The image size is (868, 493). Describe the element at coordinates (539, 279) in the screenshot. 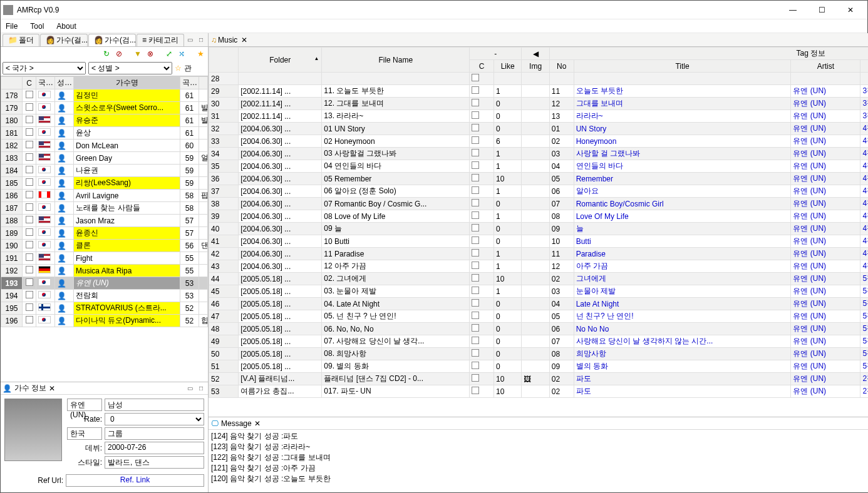

I see `table-row: 44[2005.05.18] ...02. 그녀에게1002그녀에게유엔 (UN…` at that location.